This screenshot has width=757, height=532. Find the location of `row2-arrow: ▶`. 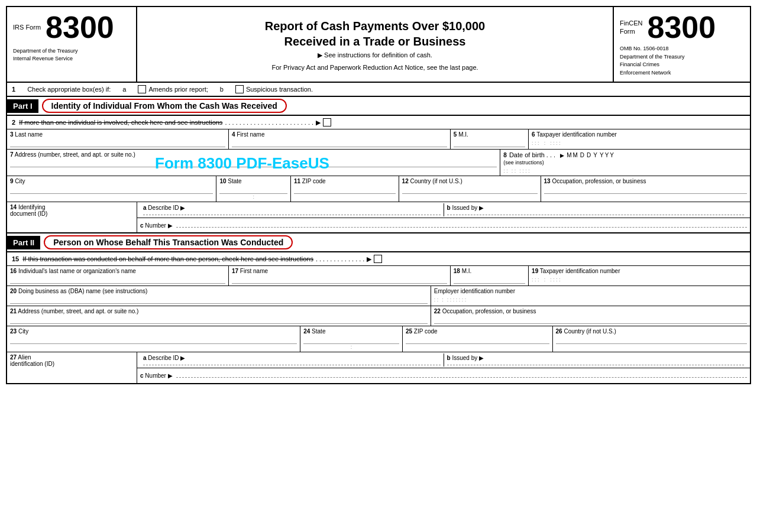

row2-arrow: ▶ is located at coordinates (318, 123).